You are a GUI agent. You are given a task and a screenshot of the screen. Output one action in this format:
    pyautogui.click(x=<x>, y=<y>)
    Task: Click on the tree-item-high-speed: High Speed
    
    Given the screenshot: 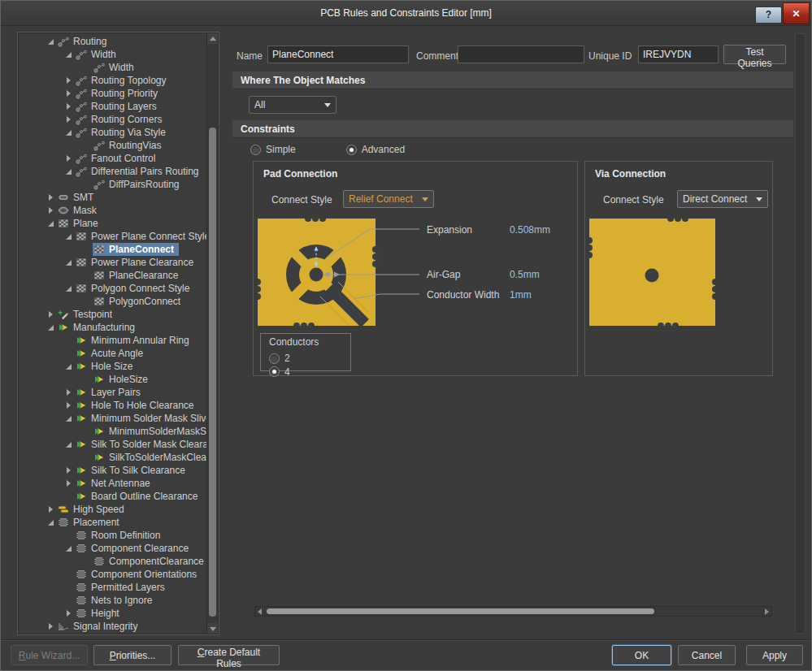 What is the action you would take?
    pyautogui.click(x=113, y=509)
    